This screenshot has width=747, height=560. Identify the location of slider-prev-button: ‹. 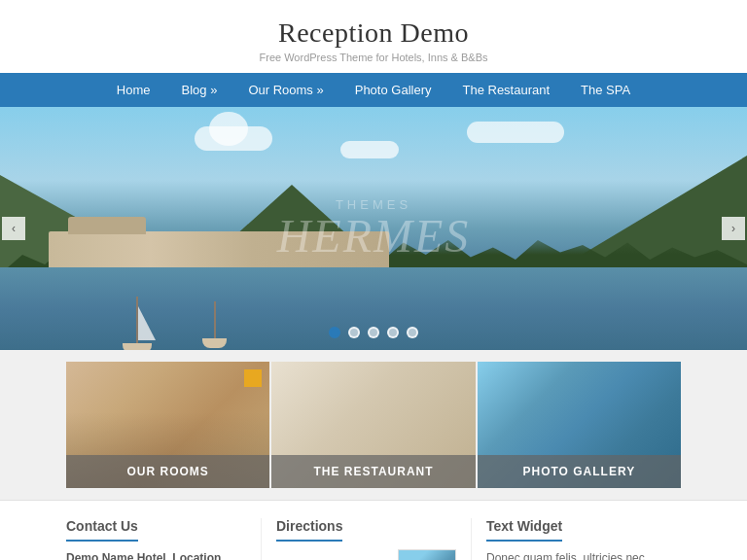
(14, 228).